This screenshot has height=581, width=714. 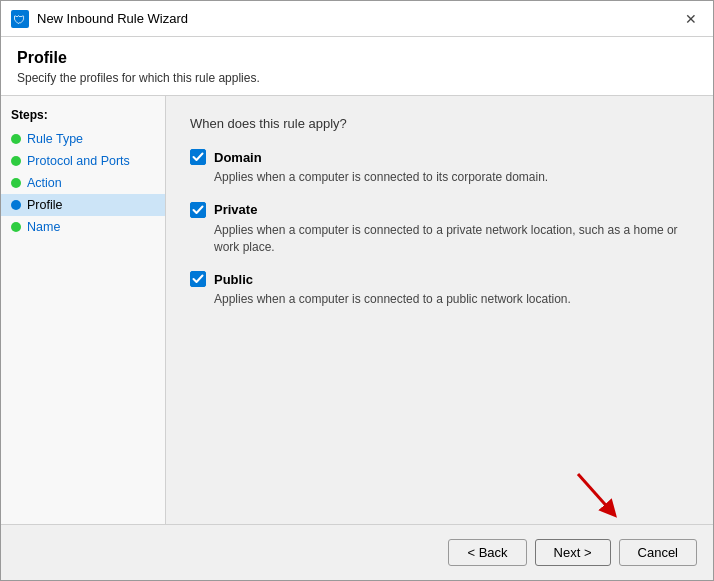 What do you see at coordinates (44, 227) in the screenshot?
I see `step-link-name: Name` at bounding box center [44, 227].